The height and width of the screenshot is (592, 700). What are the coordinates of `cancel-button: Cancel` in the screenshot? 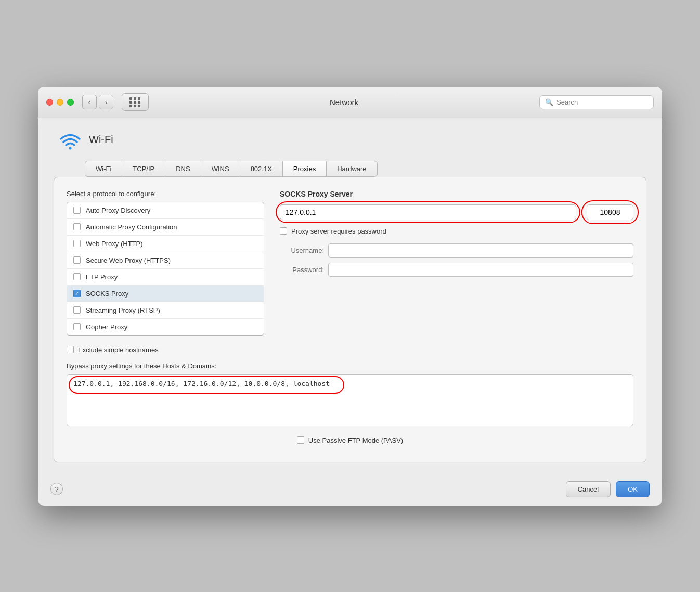 It's located at (588, 489).